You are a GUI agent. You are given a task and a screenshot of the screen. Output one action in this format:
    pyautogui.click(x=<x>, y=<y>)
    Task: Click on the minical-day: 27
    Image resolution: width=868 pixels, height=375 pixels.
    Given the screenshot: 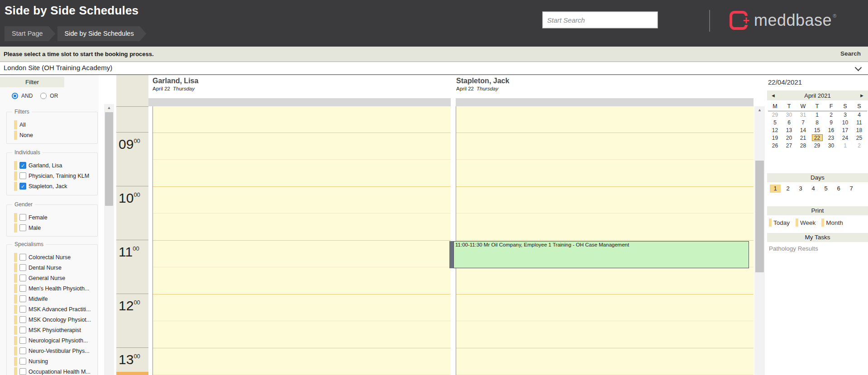 What is the action you would take?
    pyautogui.click(x=789, y=146)
    